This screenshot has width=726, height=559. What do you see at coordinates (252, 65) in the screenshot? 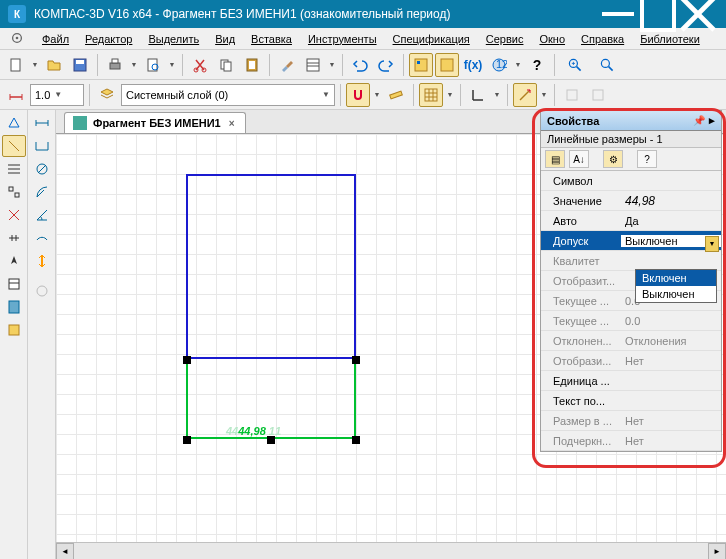
I see `paste-button` at bounding box center [252, 65].